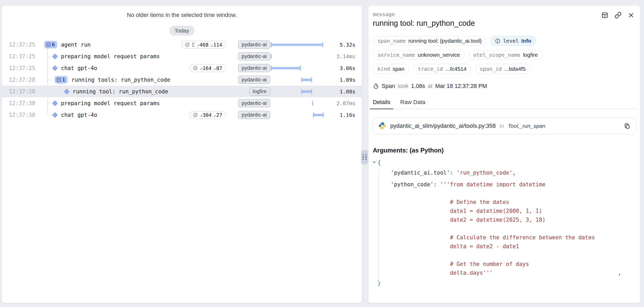 This screenshot has width=644, height=307. Describe the element at coordinates (182, 56) in the screenshot. I see `trace-row: 12:37:25preparing model request paramspy…` at that location.